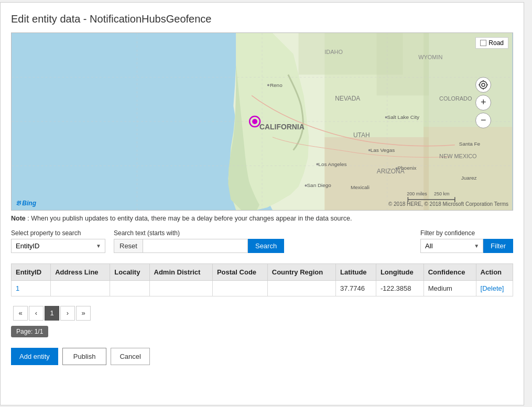 Image resolution: width=532 pixels, height=407 pixels. Describe the element at coordinates (58, 241) in the screenshot. I see `property-search-group: Select property to search EntityID Addre…` at that location.